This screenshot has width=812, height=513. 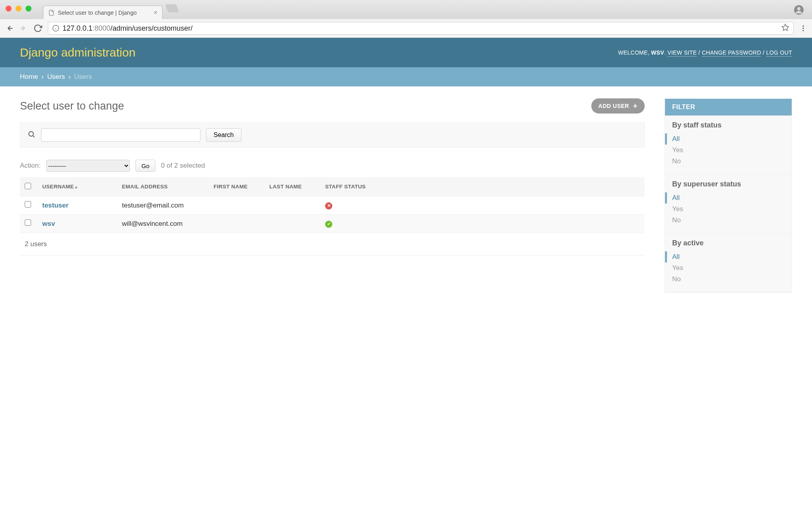 I want to click on username-display: WSV, so click(x=657, y=53).